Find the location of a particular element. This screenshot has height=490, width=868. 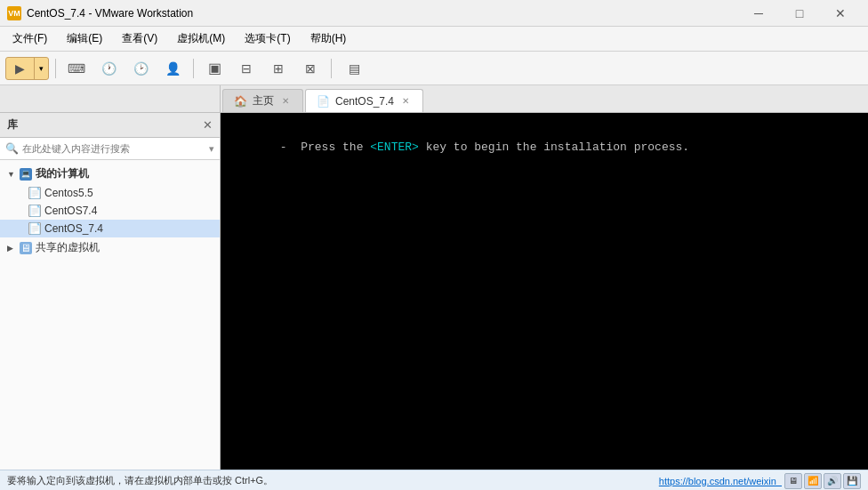

vm-file-icon-centos55: 📄 is located at coordinates (35, 193).